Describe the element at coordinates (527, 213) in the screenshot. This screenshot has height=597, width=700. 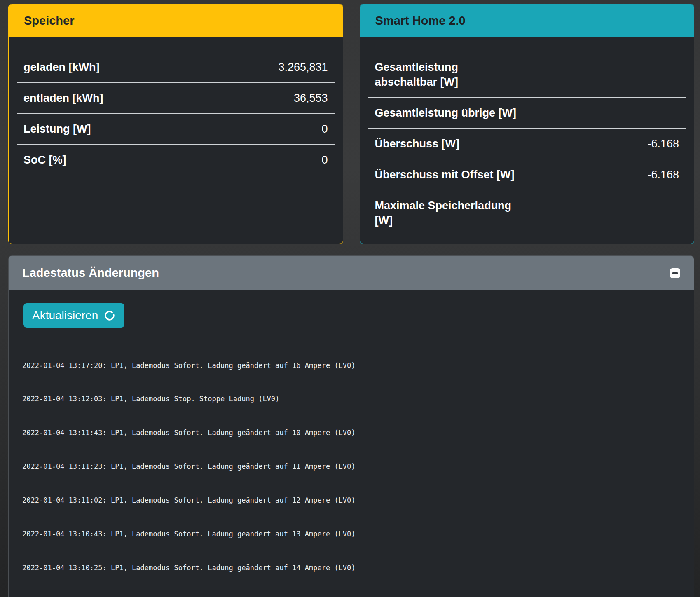
I see `table-row: Maximale Speicherladung [W]` at that location.